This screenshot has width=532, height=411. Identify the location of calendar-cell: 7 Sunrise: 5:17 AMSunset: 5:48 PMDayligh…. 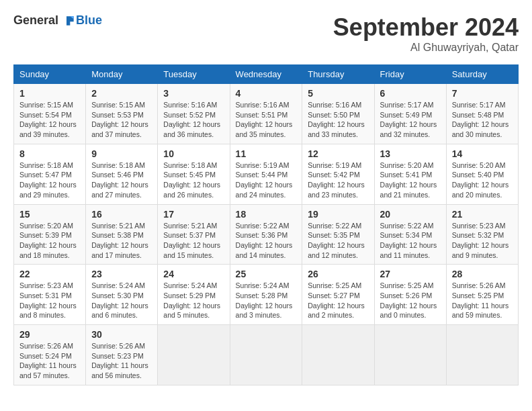
(482, 114).